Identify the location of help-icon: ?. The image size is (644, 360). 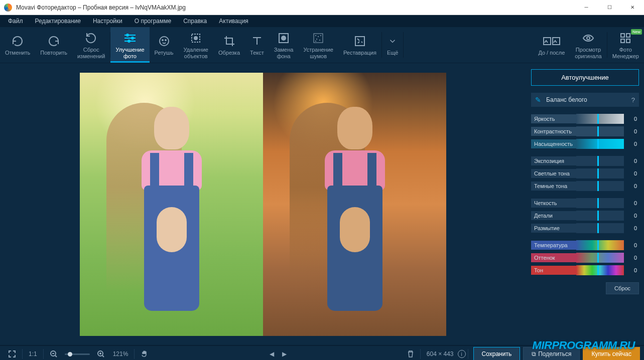
(633, 100).